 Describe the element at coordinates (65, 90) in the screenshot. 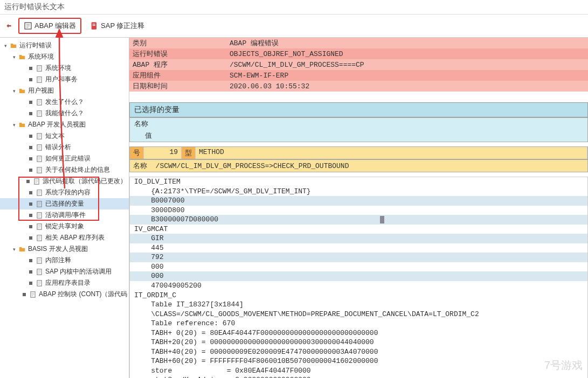

I see `tree-folder: ▾用户视图` at that location.